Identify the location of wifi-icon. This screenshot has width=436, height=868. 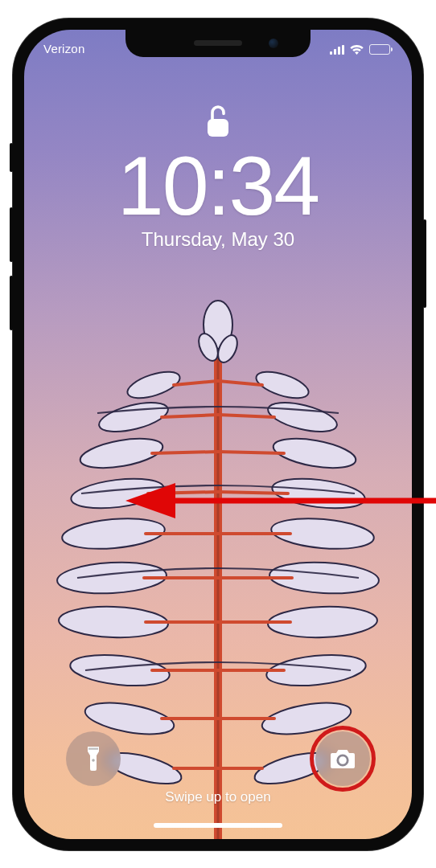
(357, 50).